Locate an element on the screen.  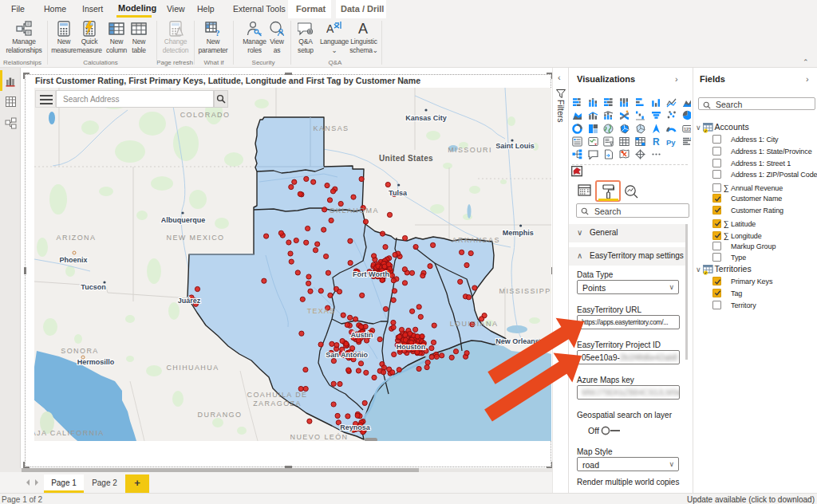
svg-text: MISSISSIPPI is located at coordinates (525, 291).